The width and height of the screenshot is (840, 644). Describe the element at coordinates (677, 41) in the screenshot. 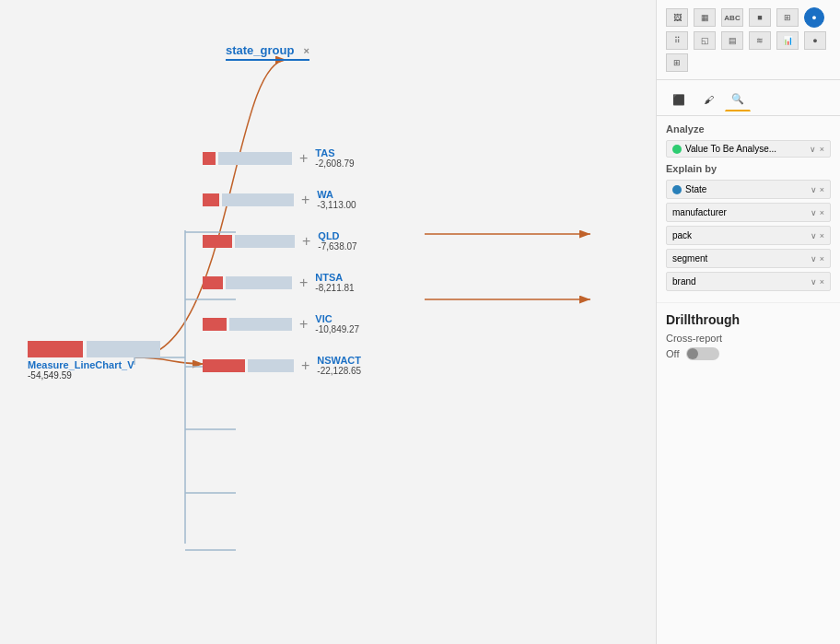

I see `dots-grid-icon: ⠿` at that location.